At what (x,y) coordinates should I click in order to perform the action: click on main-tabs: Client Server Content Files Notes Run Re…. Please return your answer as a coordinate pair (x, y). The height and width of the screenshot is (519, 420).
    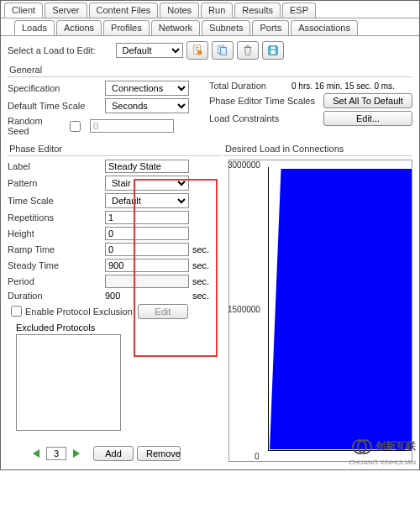
    Looking at the image, I should click on (210, 9).